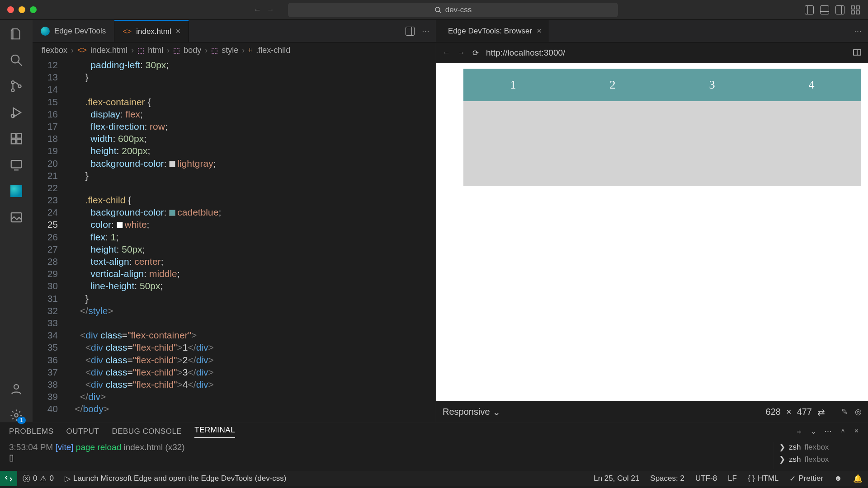 The height and width of the screenshot is (488, 868). I want to click on target-icon: ◎, so click(858, 412).